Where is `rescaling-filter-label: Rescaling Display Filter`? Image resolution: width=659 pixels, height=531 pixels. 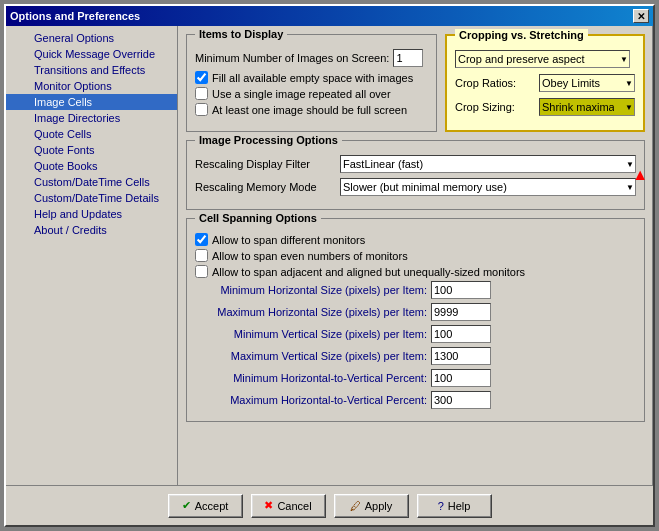 rescaling-filter-label: Rescaling Display Filter is located at coordinates (268, 164).